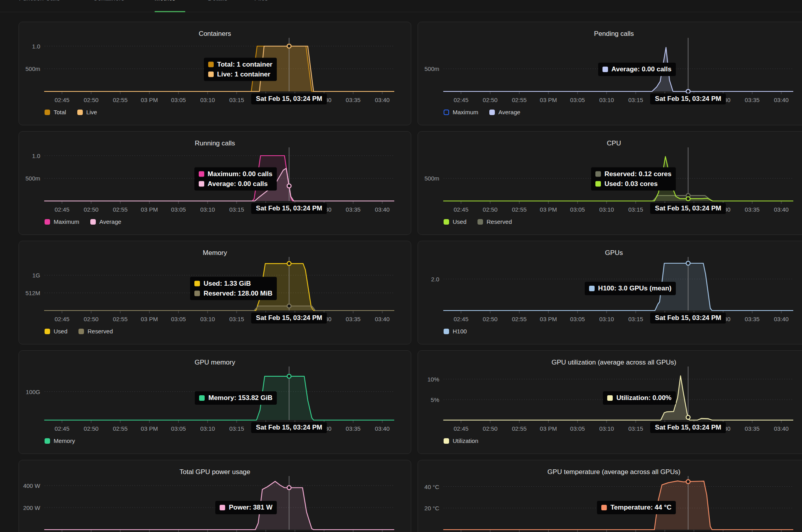  Describe the element at coordinates (238, 294) in the screenshot. I see `series-tooltip-text: Reserved: 128.00 MiB` at that location.